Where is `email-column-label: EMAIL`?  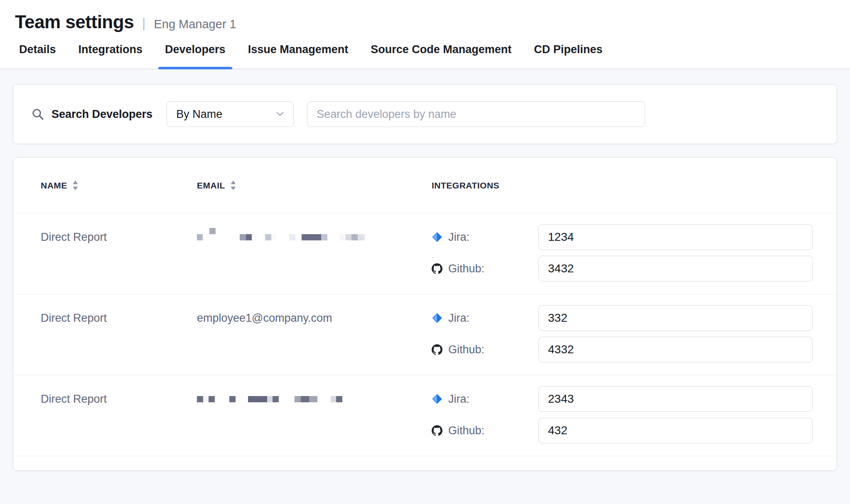
email-column-label: EMAIL is located at coordinates (211, 186).